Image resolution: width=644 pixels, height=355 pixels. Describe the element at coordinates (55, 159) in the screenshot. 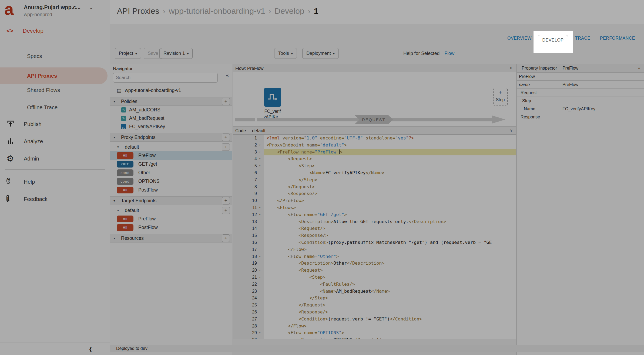

I see `sidebar-item-admin: ⚙ Admin` at that location.